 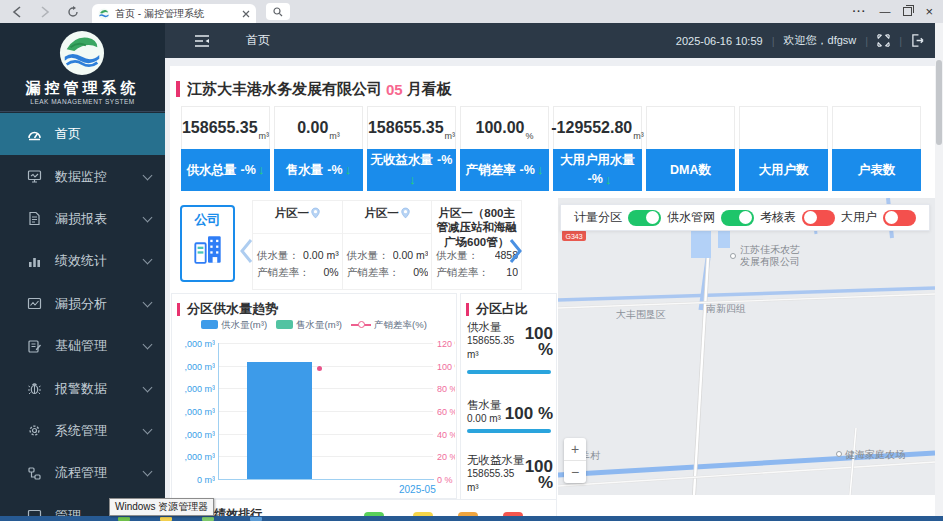 I want to click on kpi-label-button: 售水量-%↓, so click(x=318, y=170).